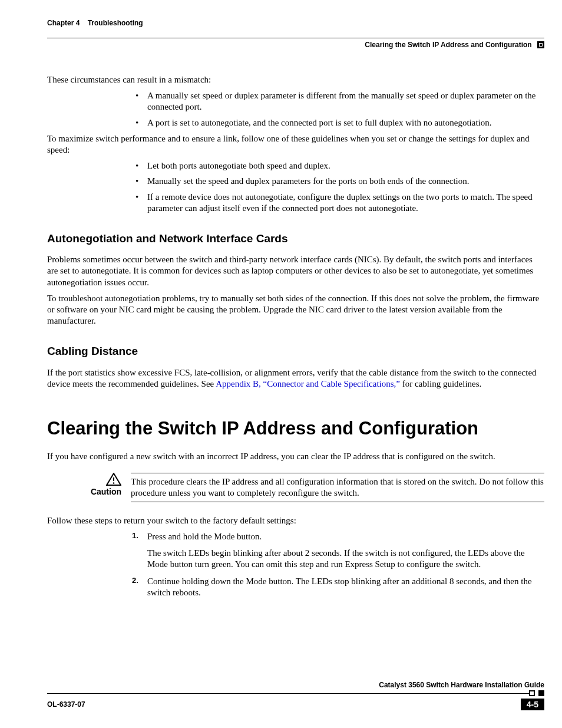 The height and width of the screenshot is (728, 562). What do you see at coordinates (338, 203) in the screenshot?
I see `list-item: If a remote device does not autonegotiat…` at bounding box center [338, 203].